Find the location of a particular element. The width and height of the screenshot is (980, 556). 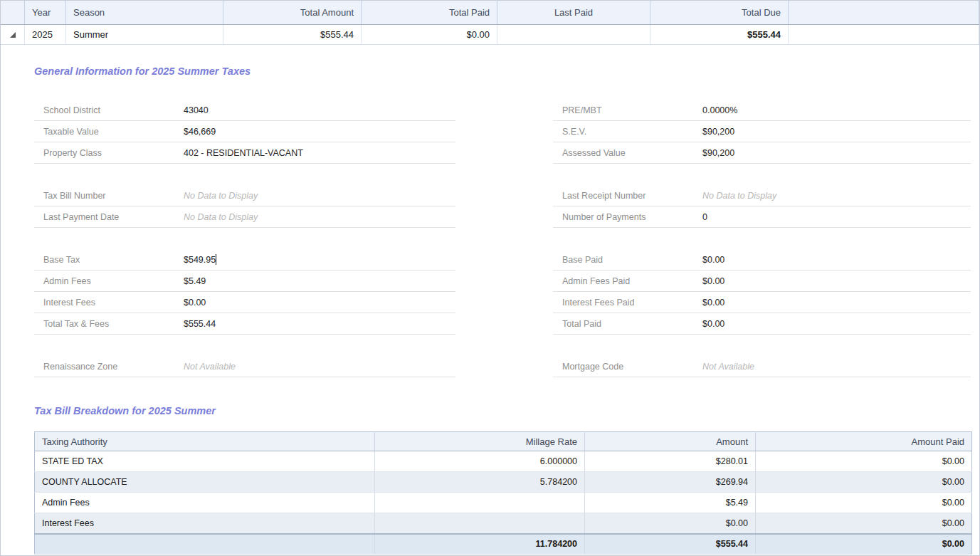

field-total-tax-and-fees: Total Tax & Fees $555.44 is located at coordinates (245, 324).